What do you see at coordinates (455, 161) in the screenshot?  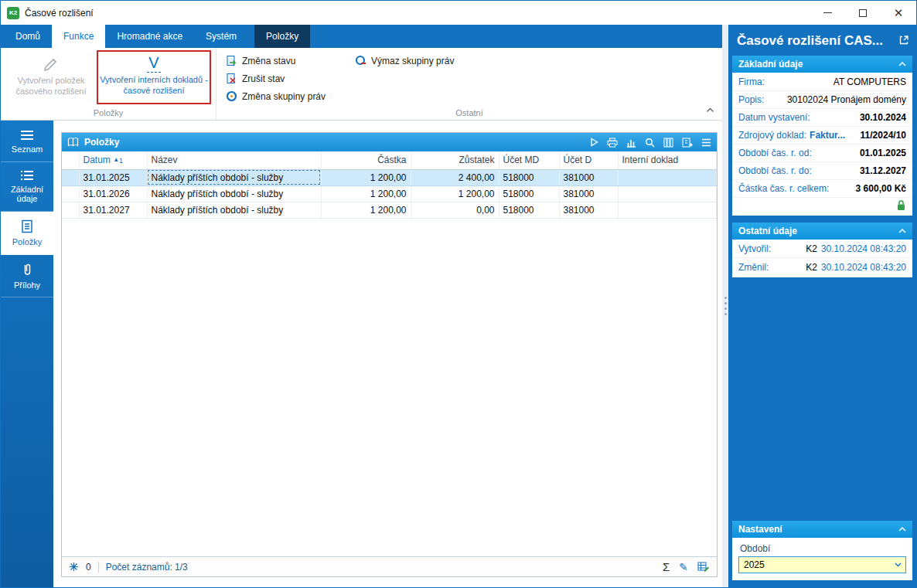 I see `column-zustatek: Zůstatek` at bounding box center [455, 161].